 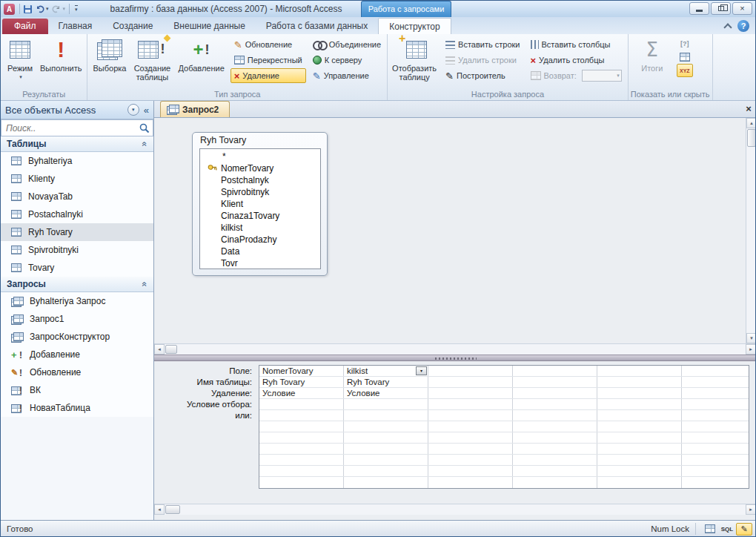 What do you see at coordinates (77, 408) in the screenshot?
I see `sidebar-item-novaya-tablica: ! НоваяТаблица` at bounding box center [77, 408].